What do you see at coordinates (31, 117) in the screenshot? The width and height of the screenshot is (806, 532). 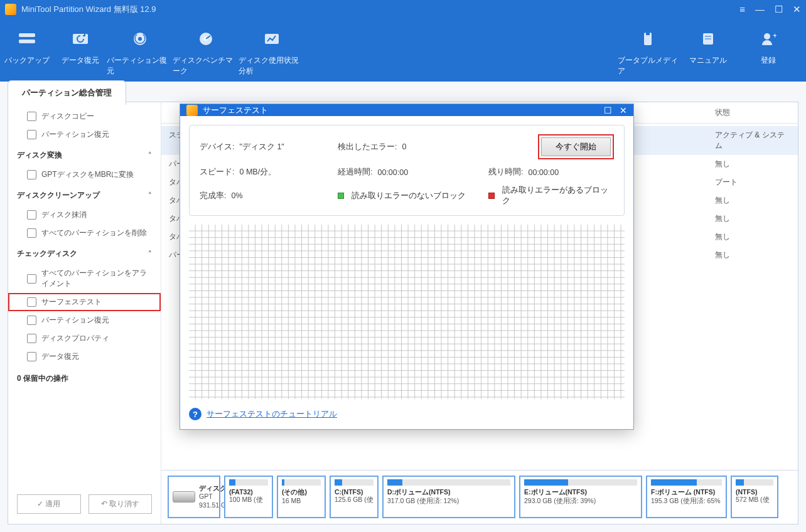 I see `disk-copy-icon` at bounding box center [31, 117].